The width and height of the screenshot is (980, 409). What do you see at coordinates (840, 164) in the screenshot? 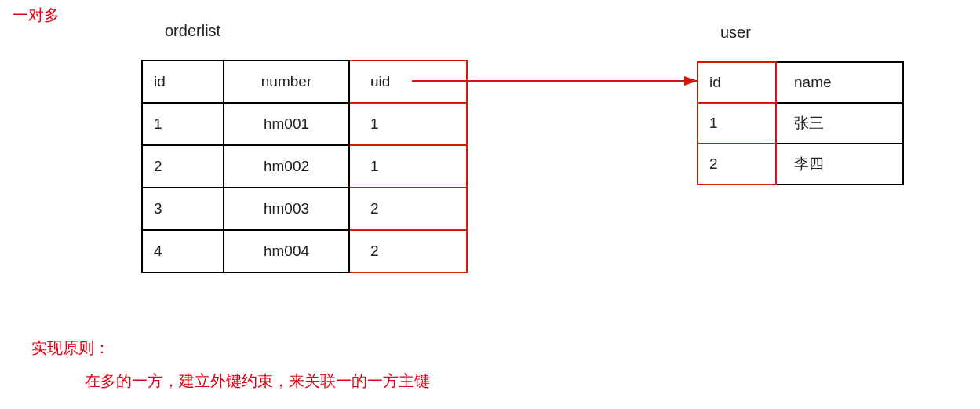
I see `user-cell-name: 李四` at bounding box center [840, 164].